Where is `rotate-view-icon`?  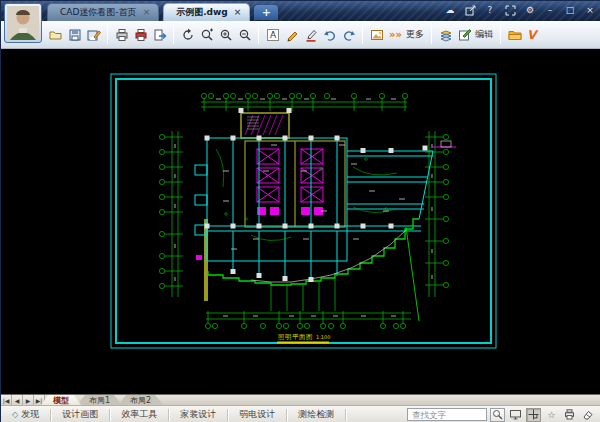
rotate-view-icon is located at coordinates (188, 35).